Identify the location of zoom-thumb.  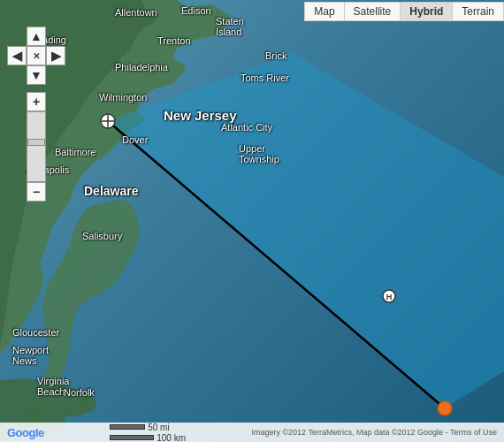
(36, 142).